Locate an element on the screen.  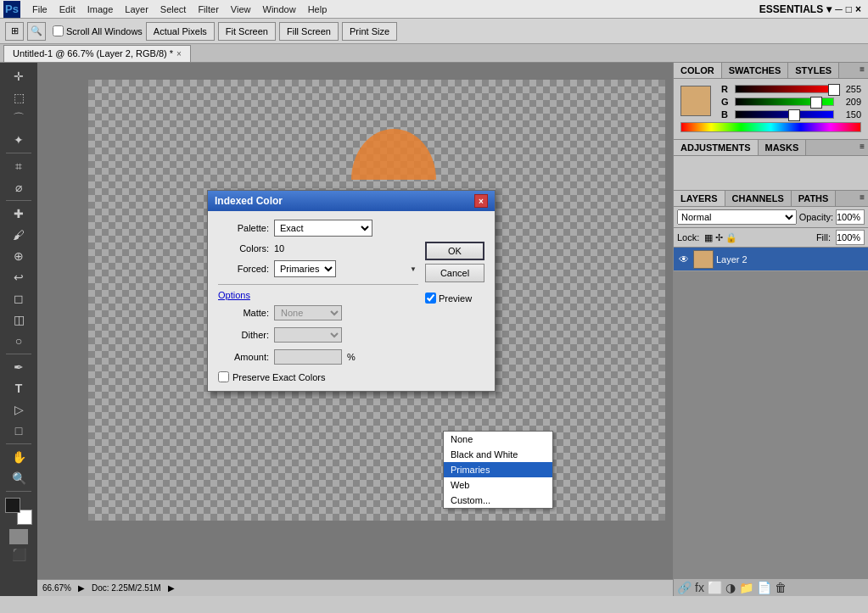
tab-layers: LAYERS is located at coordinates (699, 198).